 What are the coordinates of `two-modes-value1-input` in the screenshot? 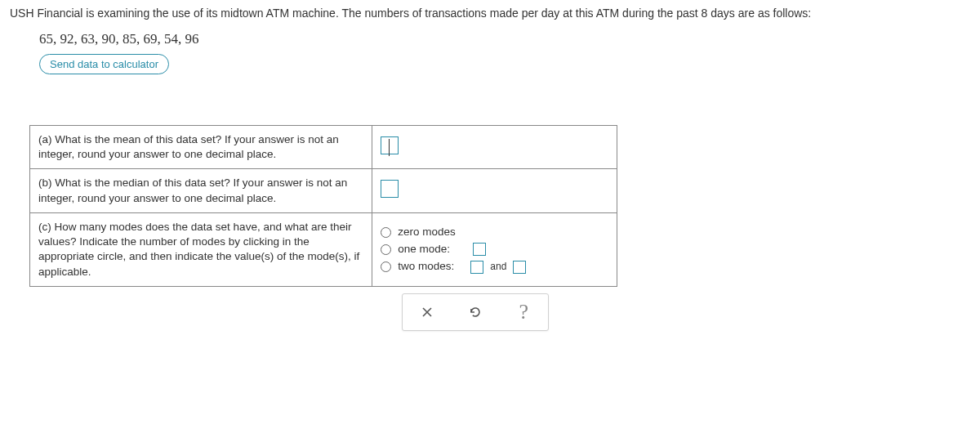 It's located at (477, 267).